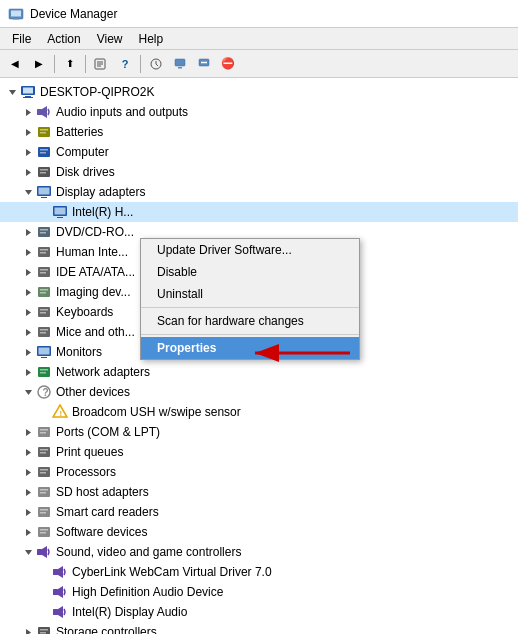 Image resolution: width=518 pixels, height=634 pixels. What do you see at coordinates (125, 64) in the screenshot?
I see `toolbar-help: ?` at bounding box center [125, 64].